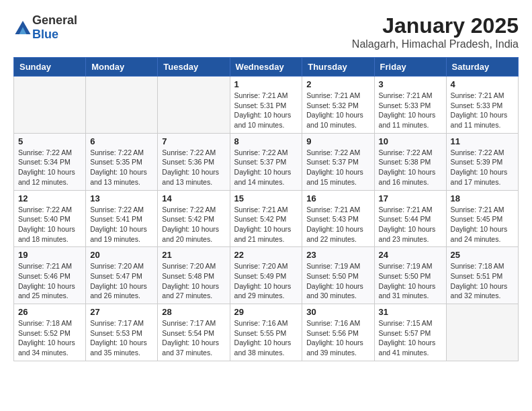  Describe the element at coordinates (482, 199) in the screenshot. I see `day-number: 18` at that location.